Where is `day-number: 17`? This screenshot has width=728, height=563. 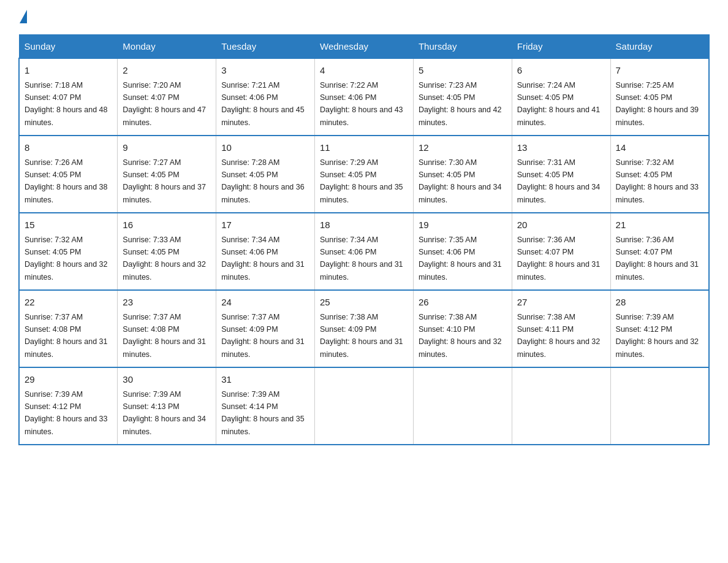
day-number: 17 is located at coordinates (265, 226).